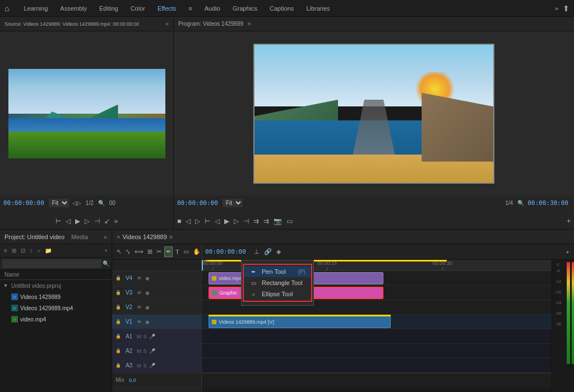 This screenshot has width=574, height=392. I want to click on program-extra: ▭, so click(289, 221).